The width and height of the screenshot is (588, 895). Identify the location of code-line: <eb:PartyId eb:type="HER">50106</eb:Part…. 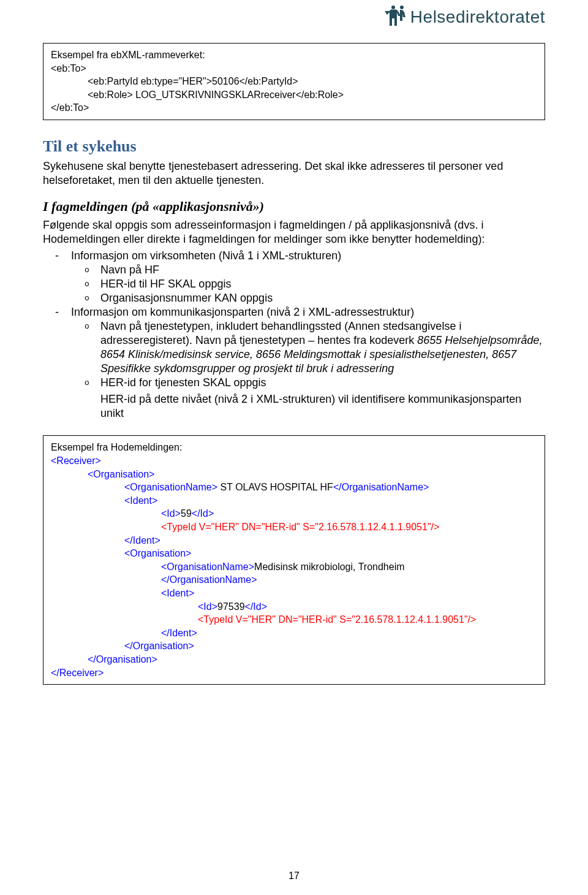
(294, 82).